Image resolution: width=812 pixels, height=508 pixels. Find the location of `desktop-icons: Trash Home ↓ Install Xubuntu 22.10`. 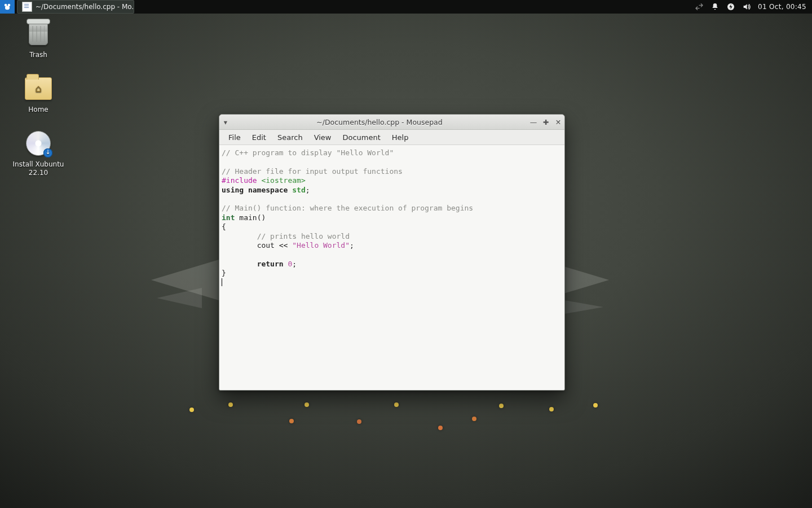

desktop-icons: Trash Home ↓ Install Xubuntu 22.10 is located at coordinates (38, 99).